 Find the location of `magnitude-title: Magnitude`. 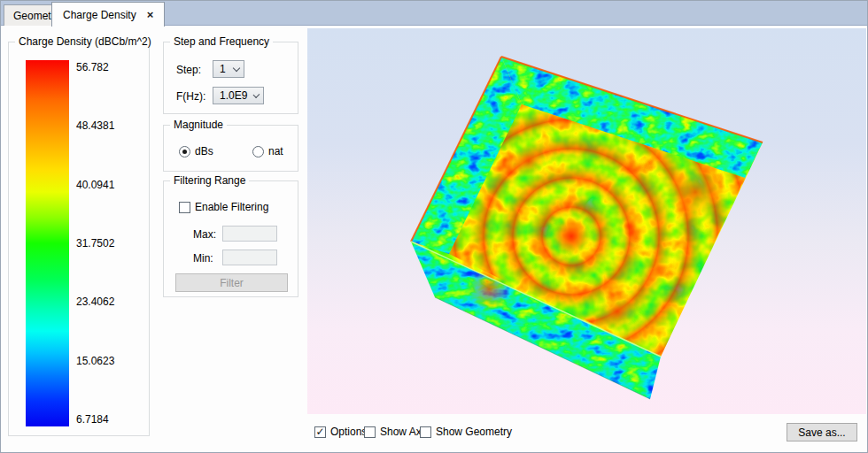

magnitude-title: Magnitude is located at coordinates (198, 125).